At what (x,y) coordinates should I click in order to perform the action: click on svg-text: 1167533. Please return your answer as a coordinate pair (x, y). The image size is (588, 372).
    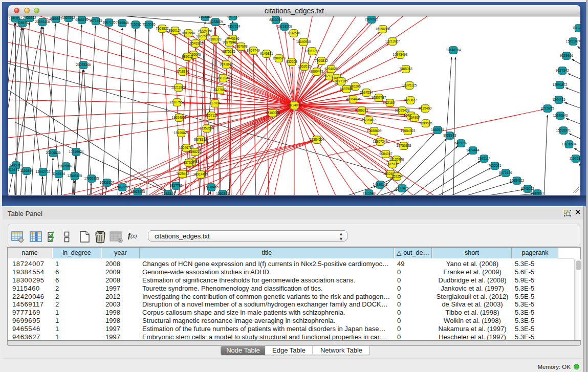
    Looking at the image, I should click on (575, 159).